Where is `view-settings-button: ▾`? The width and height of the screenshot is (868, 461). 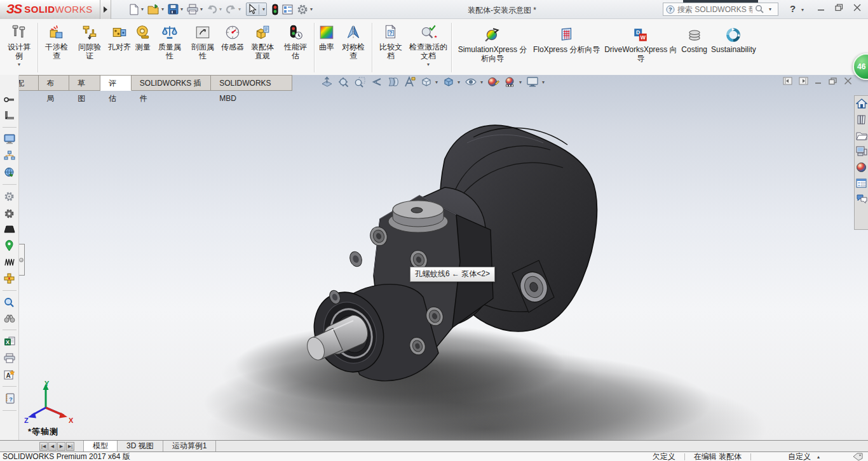 view-settings-button: ▾ is located at coordinates (535, 82).